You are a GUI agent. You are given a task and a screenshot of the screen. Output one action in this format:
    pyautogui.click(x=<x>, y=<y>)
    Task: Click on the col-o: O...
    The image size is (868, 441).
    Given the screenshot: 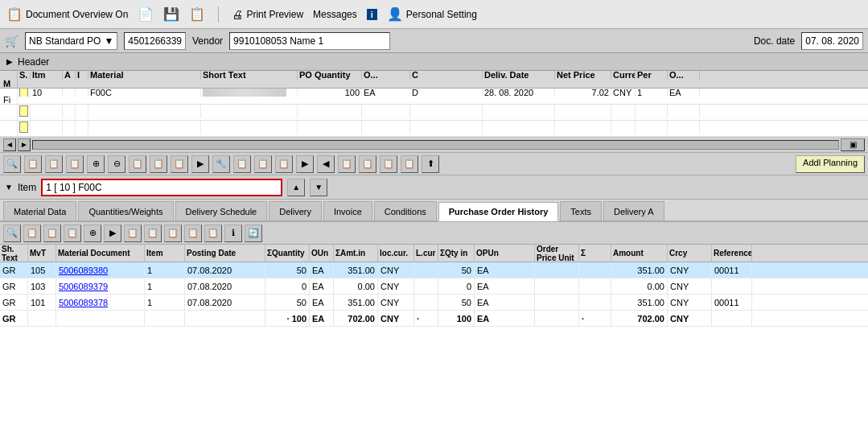 What is the action you would take?
    pyautogui.click(x=386, y=76)
    